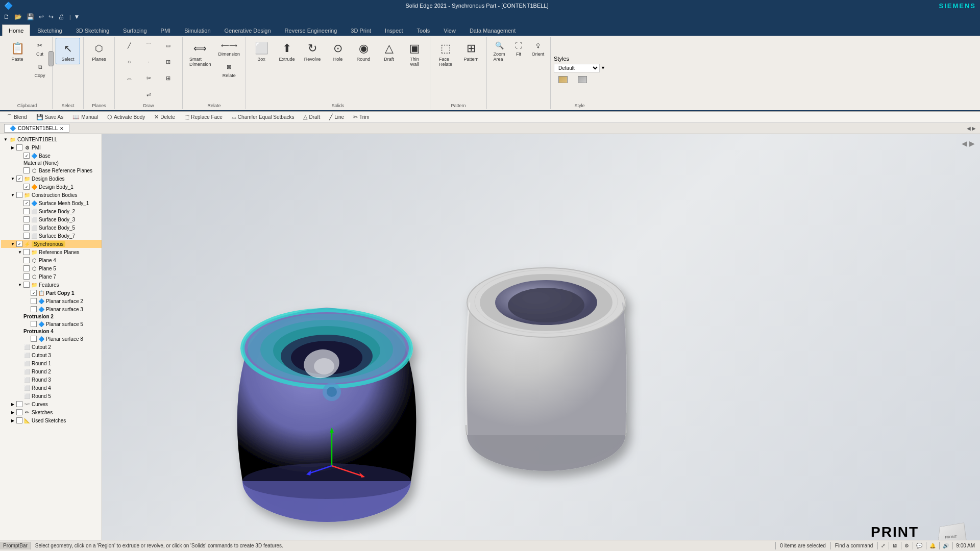  Describe the element at coordinates (853, 546) in the screenshot. I see `find-command-input: Find a command` at that location.